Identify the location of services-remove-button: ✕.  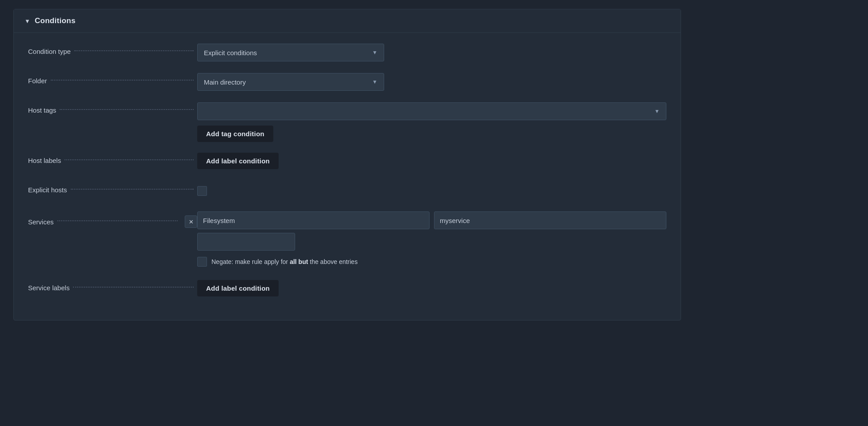
(191, 222).